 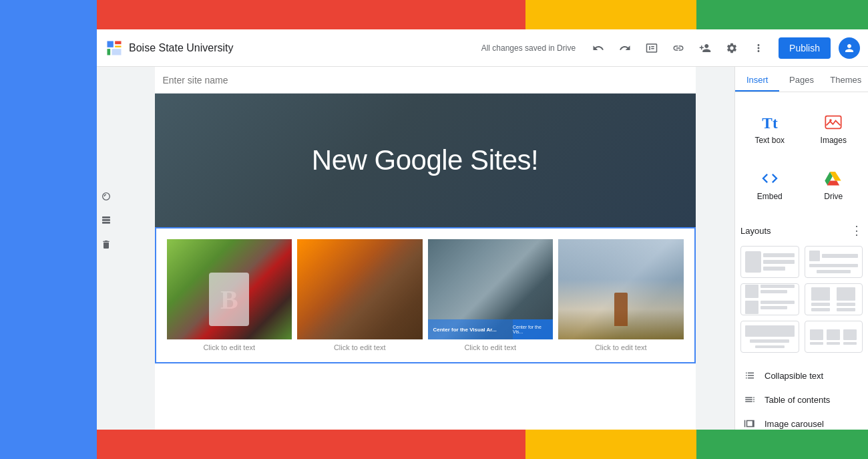 I want to click on toc-svg, so click(x=750, y=400).